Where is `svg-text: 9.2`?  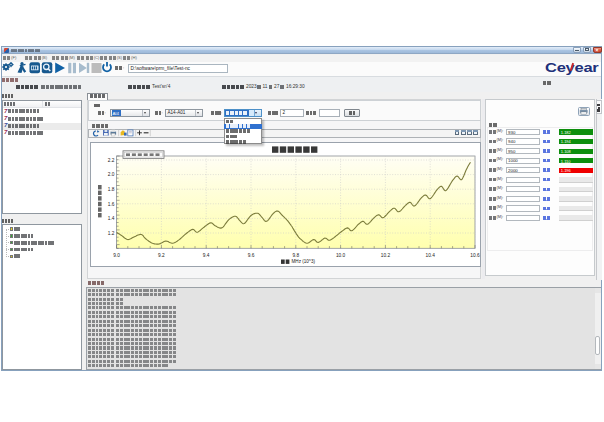 svg-text: 9.2 is located at coordinates (162, 256).